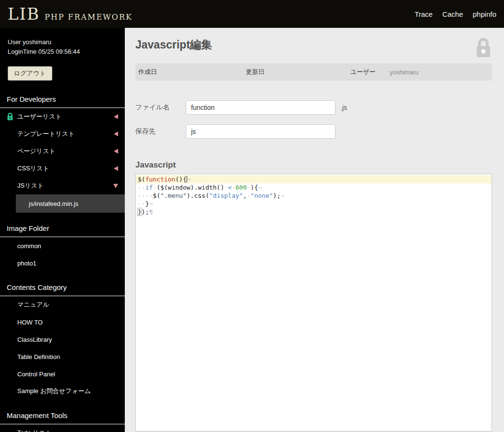 This screenshot has width=504, height=432. I want to click on sidebar-item: CSSリスト, so click(62, 168).